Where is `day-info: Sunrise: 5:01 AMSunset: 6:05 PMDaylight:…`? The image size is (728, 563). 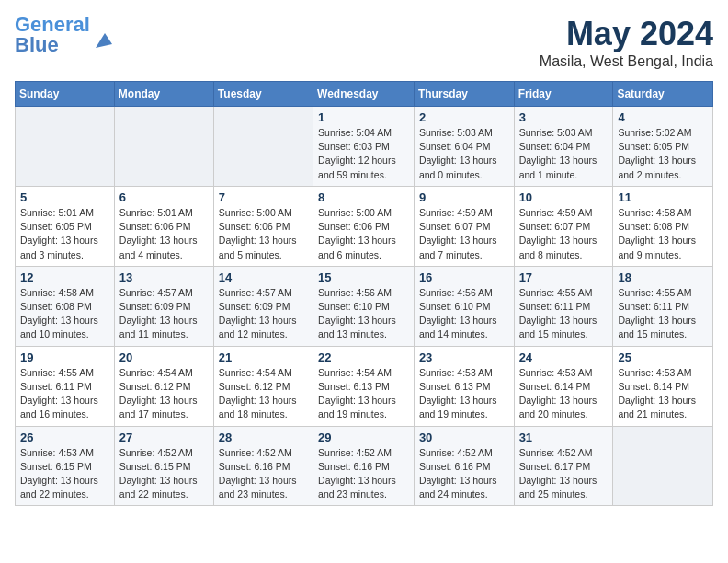 day-info: Sunrise: 5:01 AMSunset: 6:05 PMDaylight:… is located at coordinates (64, 234).